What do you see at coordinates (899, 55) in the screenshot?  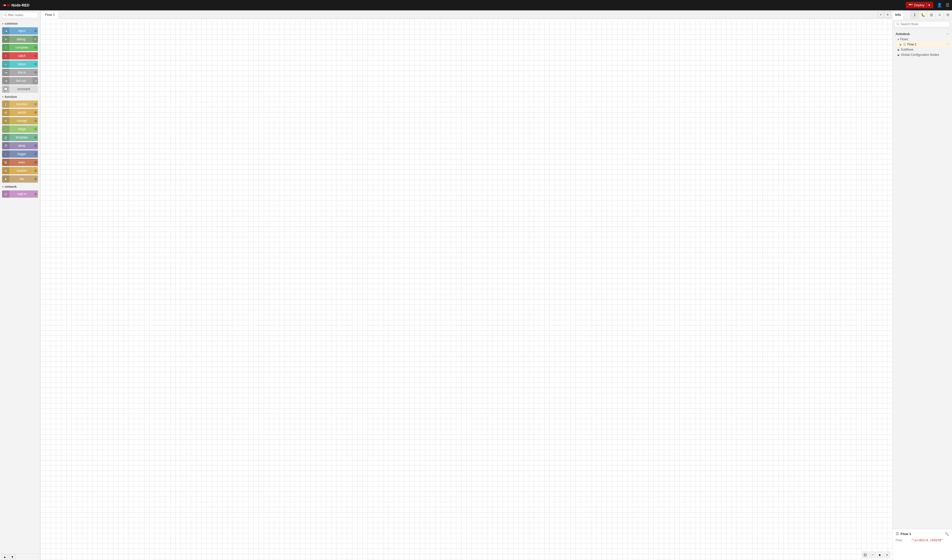 I see `global-config-arrow: ▶` at bounding box center [899, 55].